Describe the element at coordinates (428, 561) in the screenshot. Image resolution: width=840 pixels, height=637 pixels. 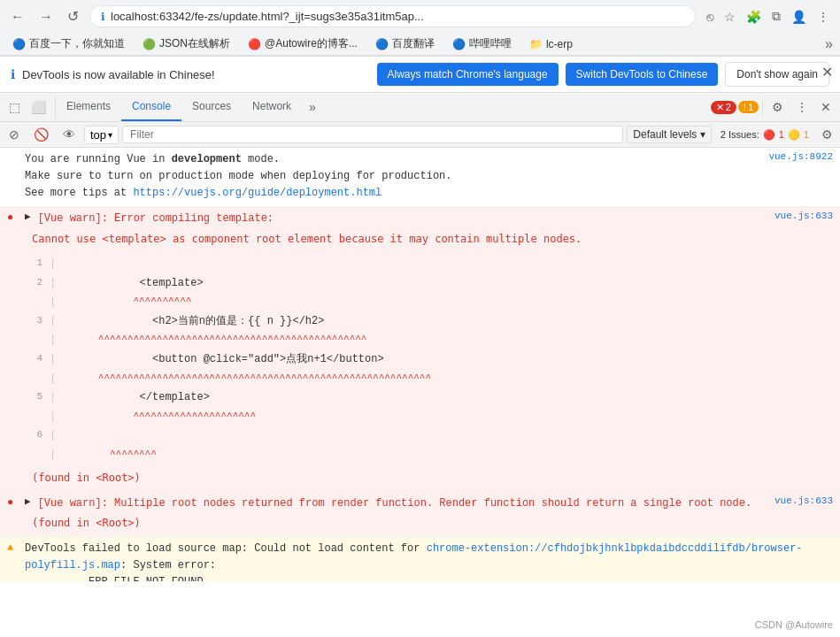
I see `console-warning-text: DevTools failed to load source map: Coul…` at that location.